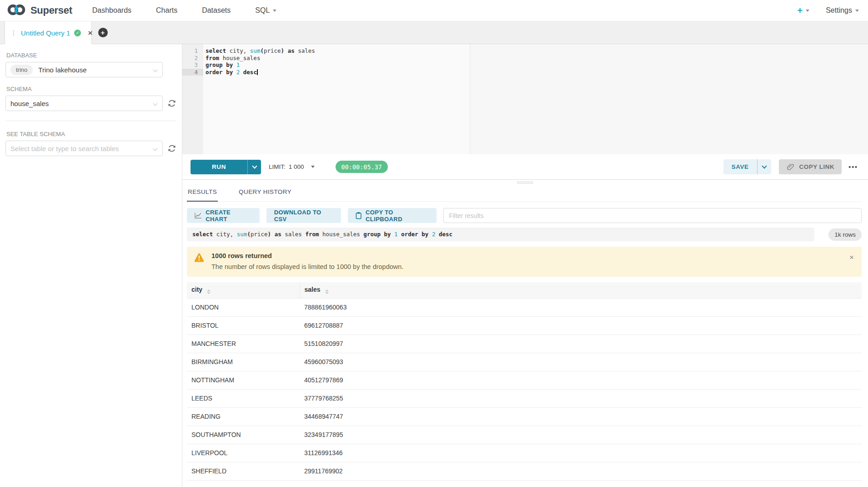  Describe the element at coordinates (581, 362) in the screenshot. I see `cell-sales: 45960075093` at that location.